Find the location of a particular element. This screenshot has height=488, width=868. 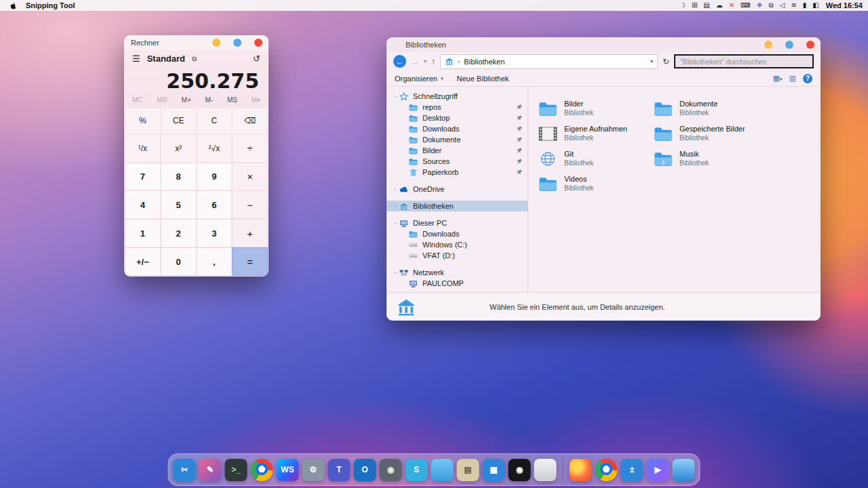

back-button: ← is located at coordinates (400, 61).